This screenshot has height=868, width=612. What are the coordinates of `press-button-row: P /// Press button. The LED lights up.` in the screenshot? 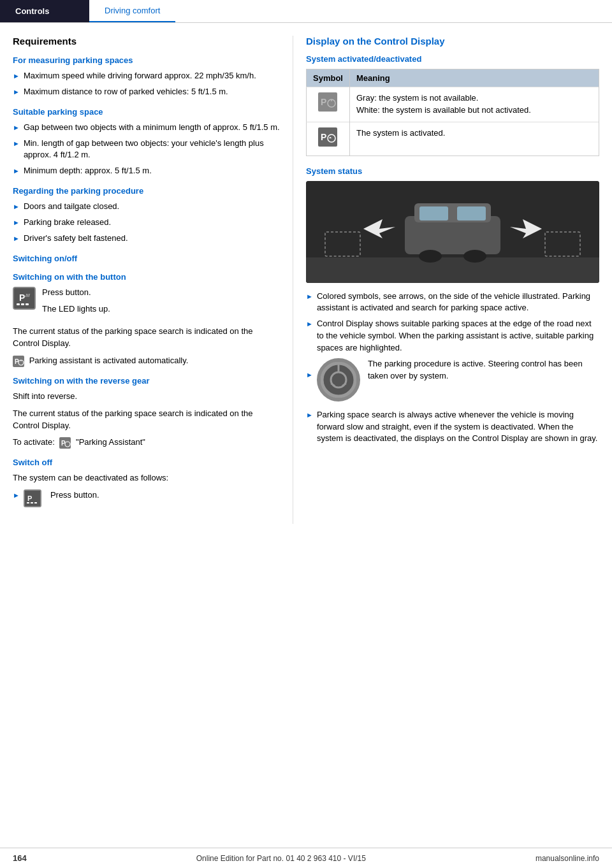 It's located at (147, 304).